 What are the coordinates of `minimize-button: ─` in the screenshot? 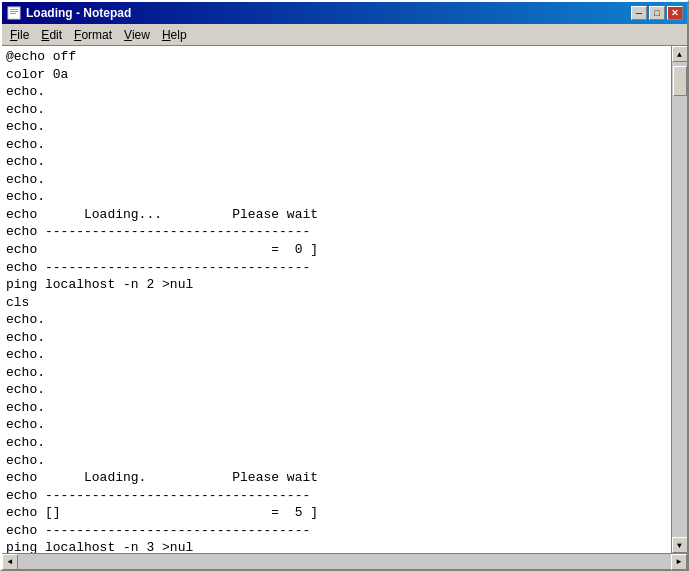 It's located at (639, 13).